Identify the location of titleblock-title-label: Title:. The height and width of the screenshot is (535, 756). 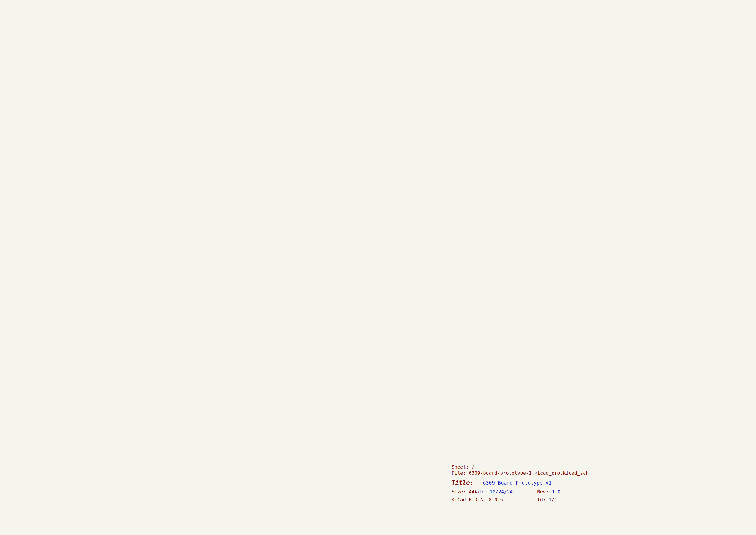
(463, 483).